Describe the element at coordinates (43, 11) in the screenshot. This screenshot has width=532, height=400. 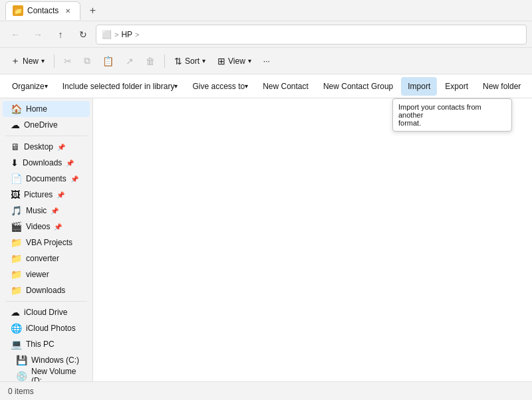
I see `tab-title: Contacts` at that location.